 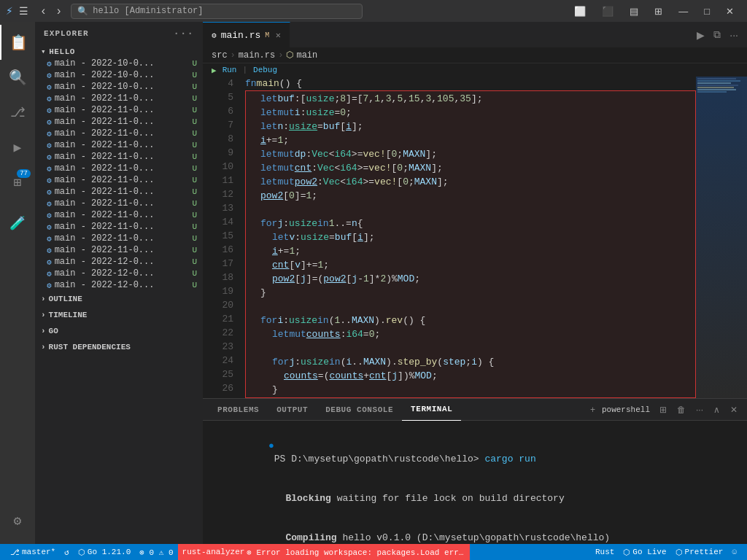 I want to click on breadcrumb-src: src, so click(x=220, y=55).